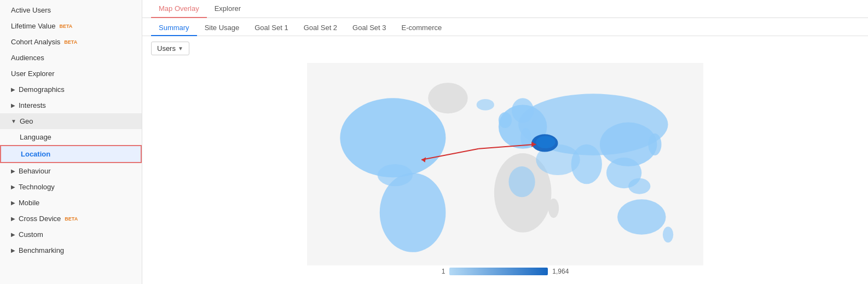 The image size is (868, 284). I want to click on sidebar-item-cohort-analysis: Cohort AnalysisBETA, so click(71, 42).